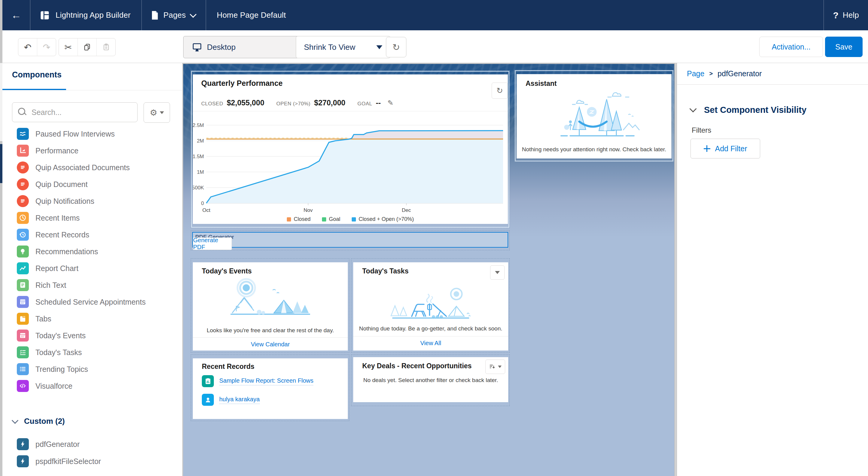 The width and height of the screenshot is (868, 476). Describe the element at coordinates (92, 336) in the screenshot. I see `sidebar-item-today-s-events: Today's Events` at that location.